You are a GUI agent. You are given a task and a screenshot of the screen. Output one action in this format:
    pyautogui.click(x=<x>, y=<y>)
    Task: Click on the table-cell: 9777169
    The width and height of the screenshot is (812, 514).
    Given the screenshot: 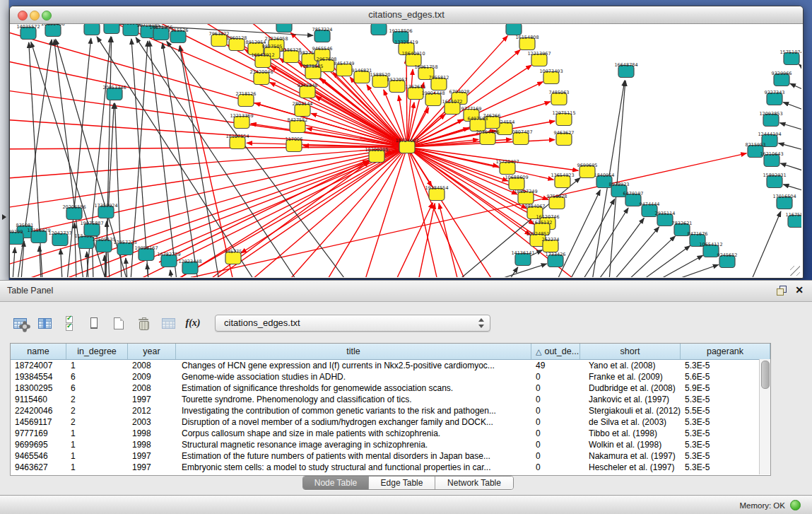 What is the action you would take?
    pyautogui.click(x=38, y=433)
    